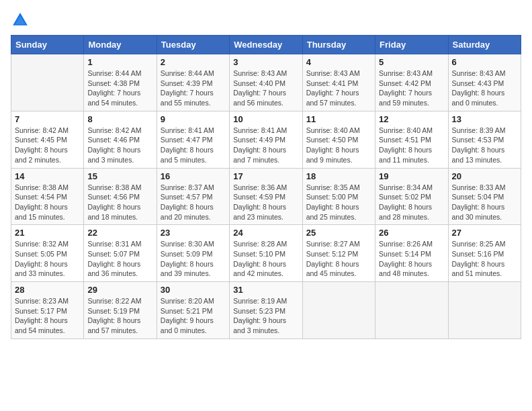  What do you see at coordinates (193, 316) in the screenshot?
I see `day-info: Sunrise: 8:20 AM Sunset: 5:21 PM Dayligh…` at bounding box center [193, 316].